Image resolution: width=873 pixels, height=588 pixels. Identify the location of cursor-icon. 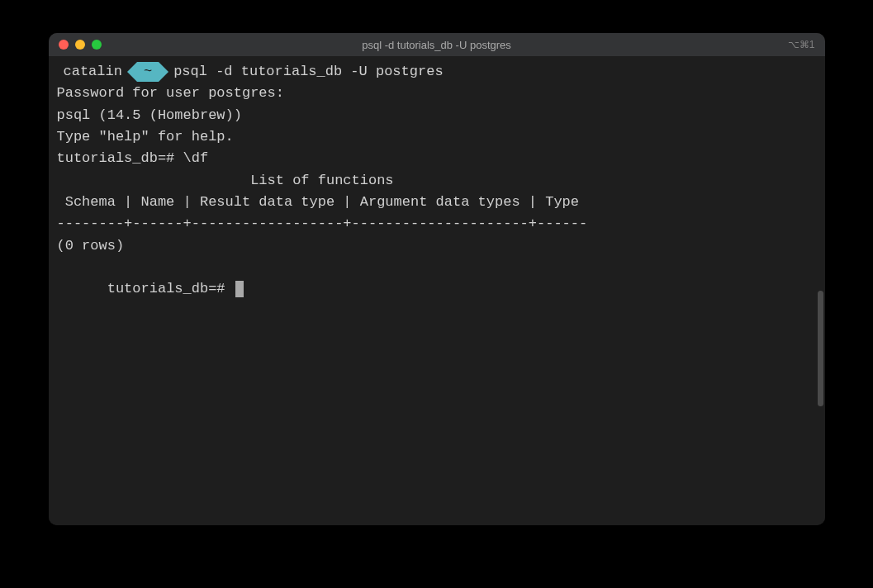
(240, 289).